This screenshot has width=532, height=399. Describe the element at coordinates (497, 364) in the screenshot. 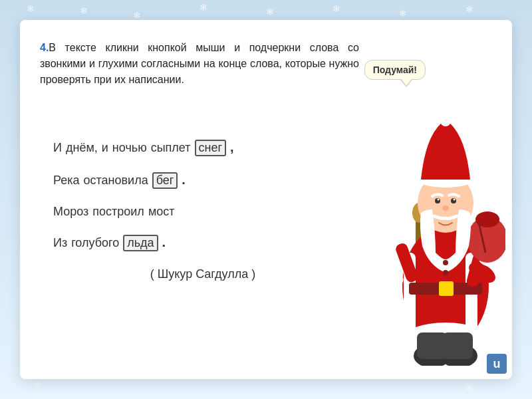

I see `corner-icon-label: u` at that location.